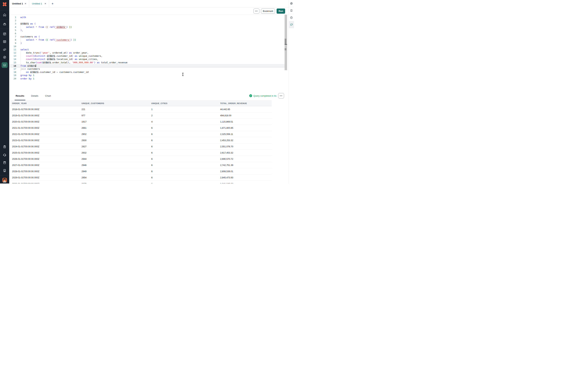 This screenshot has height=367, width=588. I want to click on tab-chart: Chart, so click(48, 96).